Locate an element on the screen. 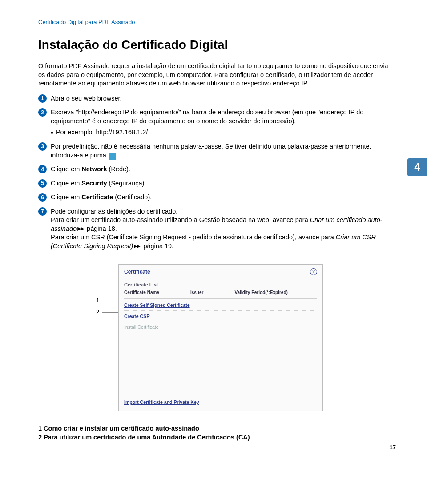 The image size is (427, 504). step-7-line-g: página 19. is located at coordinates (157, 246).